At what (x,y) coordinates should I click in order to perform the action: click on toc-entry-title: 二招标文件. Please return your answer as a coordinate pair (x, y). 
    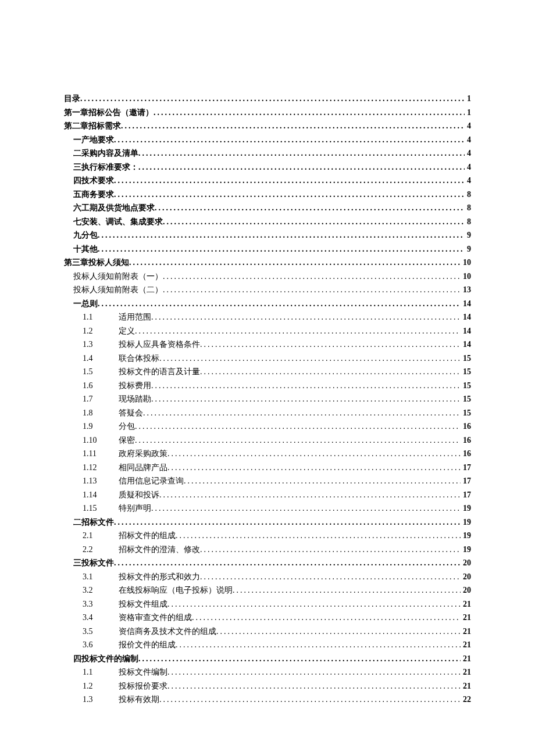
    Looking at the image, I should click on (94, 522).